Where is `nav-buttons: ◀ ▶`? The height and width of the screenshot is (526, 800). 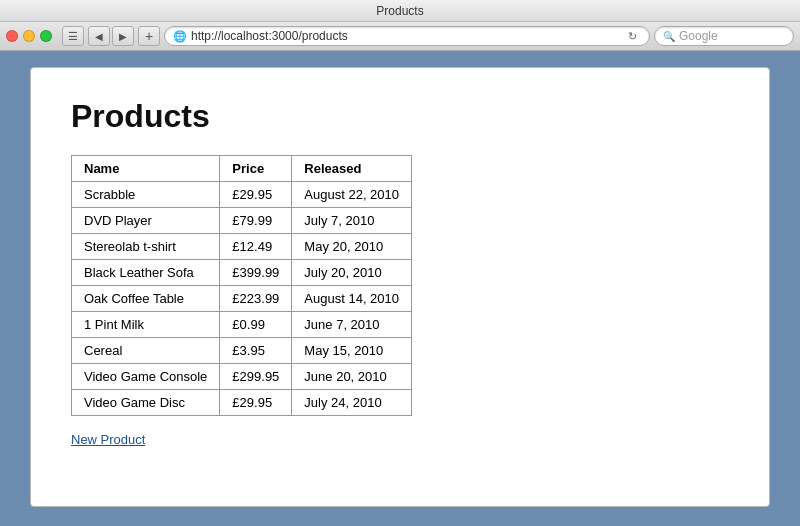 nav-buttons: ◀ ▶ is located at coordinates (111, 36).